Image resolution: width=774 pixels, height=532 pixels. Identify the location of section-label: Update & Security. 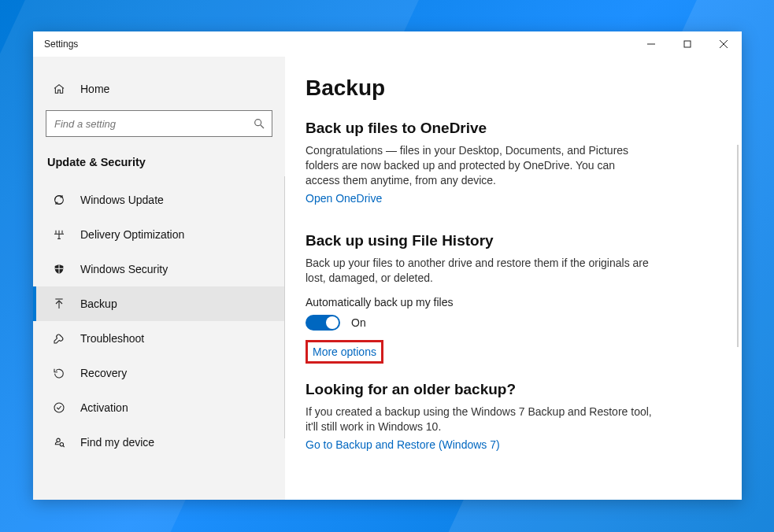
(159, 161).